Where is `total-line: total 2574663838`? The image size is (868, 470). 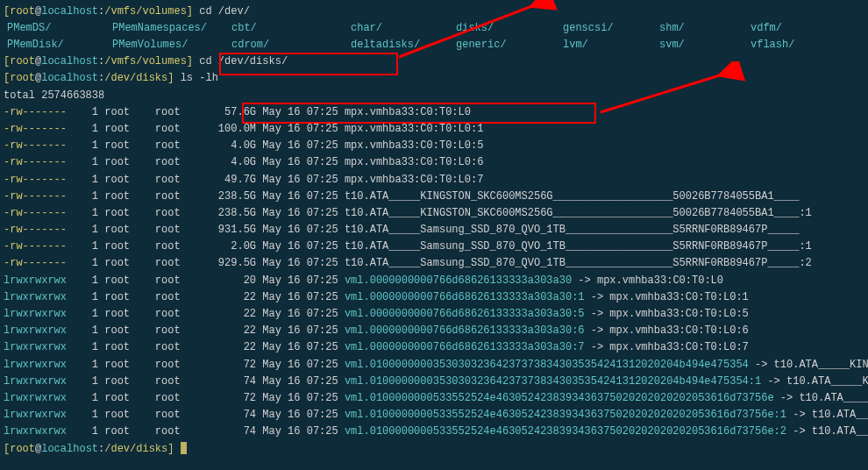 total-line: total 2574663838 is located at coordinates (434, 96).